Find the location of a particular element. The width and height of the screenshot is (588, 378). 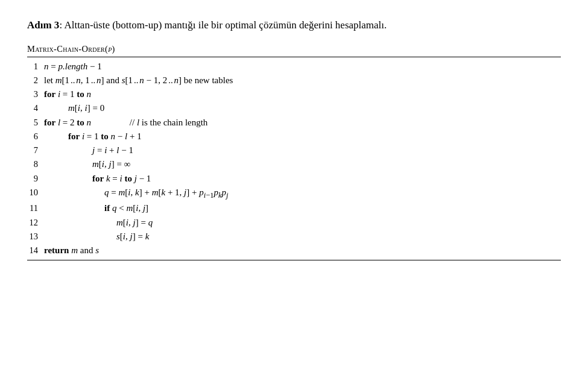

line-num-7: 7 is located at coordinates (36, 150).